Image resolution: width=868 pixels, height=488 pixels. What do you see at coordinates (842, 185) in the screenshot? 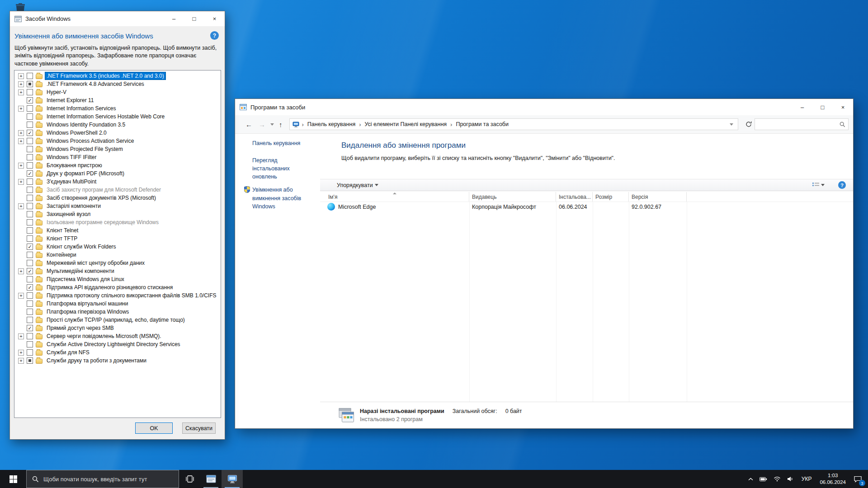
I see `help-button: ?` at bounding box center [842, 185].